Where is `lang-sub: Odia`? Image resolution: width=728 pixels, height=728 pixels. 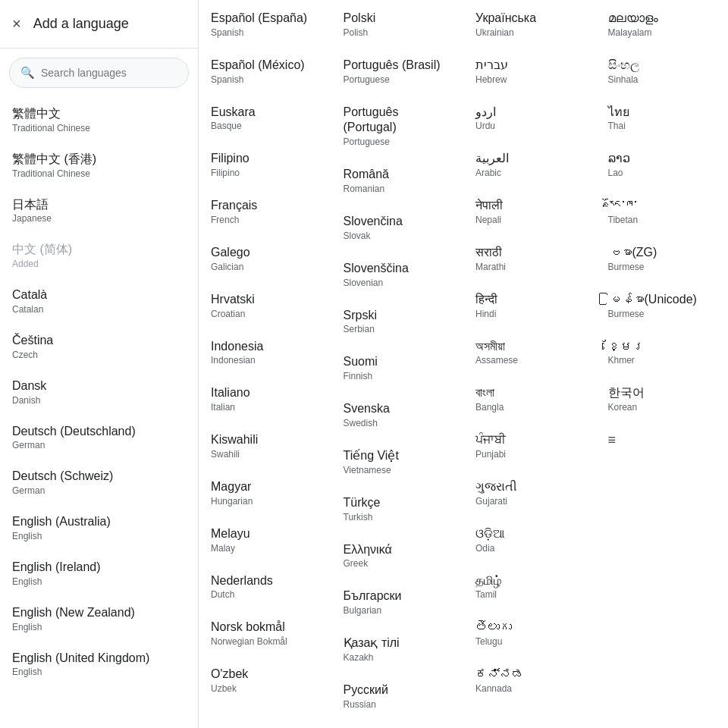 lang-sub: Odia is located at coordinates (529, 548).